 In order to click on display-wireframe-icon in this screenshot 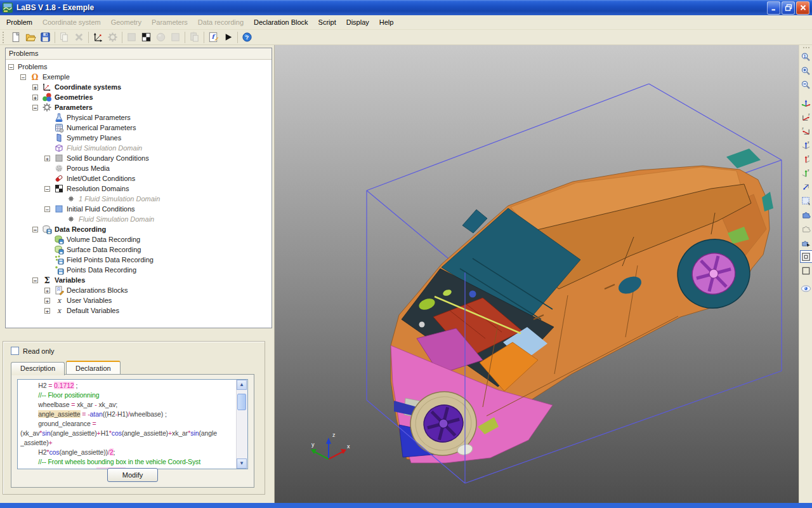, I will do `click(806, 271)`.